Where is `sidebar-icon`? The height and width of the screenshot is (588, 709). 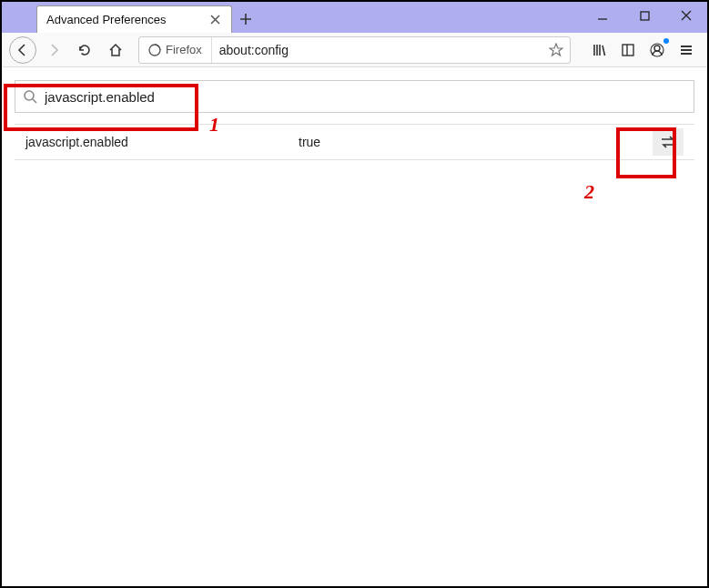
sidebar-icon is located at coordinates (628, 50).